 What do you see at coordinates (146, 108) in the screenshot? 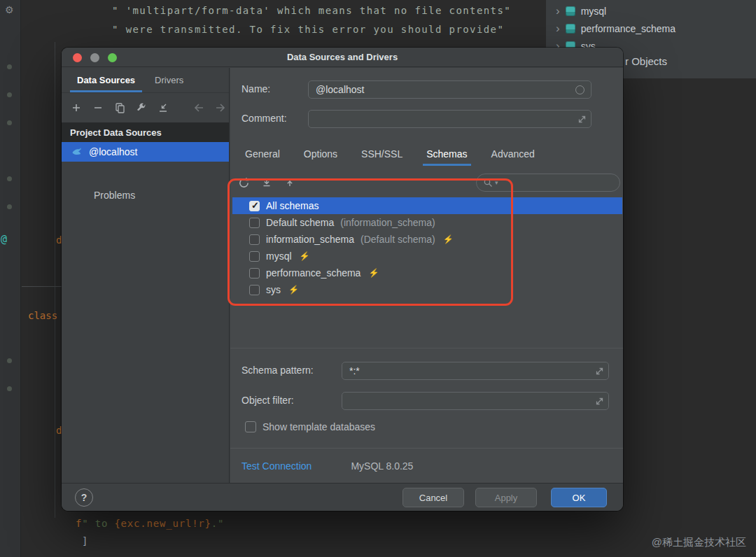
I see `sidebar-toolbar` at bounding box center [146, 108].